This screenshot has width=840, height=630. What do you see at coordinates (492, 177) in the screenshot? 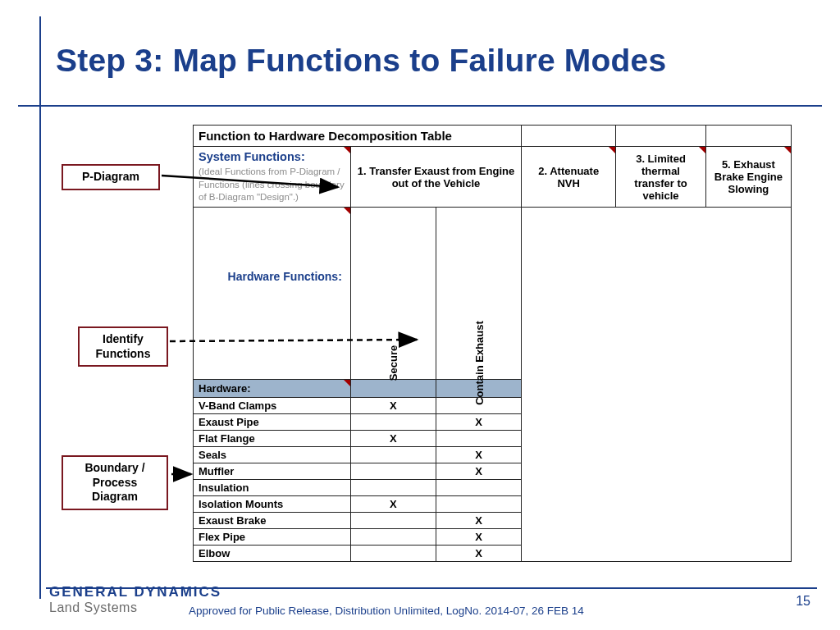
I see `system-functions-row: System Functions: (Ideal Functions from …` at bounding box center [492, 177].